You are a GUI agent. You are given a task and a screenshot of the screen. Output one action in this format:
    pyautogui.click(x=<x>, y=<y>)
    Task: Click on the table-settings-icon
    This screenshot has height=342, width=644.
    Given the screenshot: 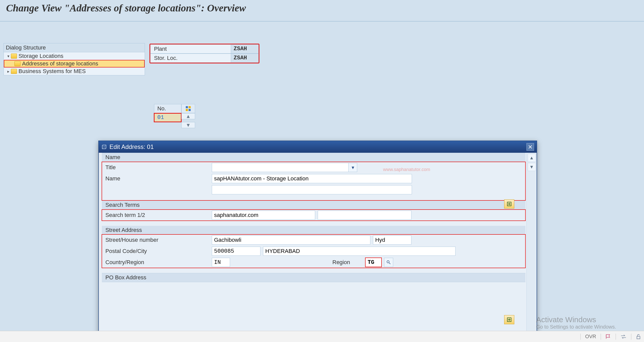 What is the action you would take?
    pyautogui.click(x=188, y=109)
    